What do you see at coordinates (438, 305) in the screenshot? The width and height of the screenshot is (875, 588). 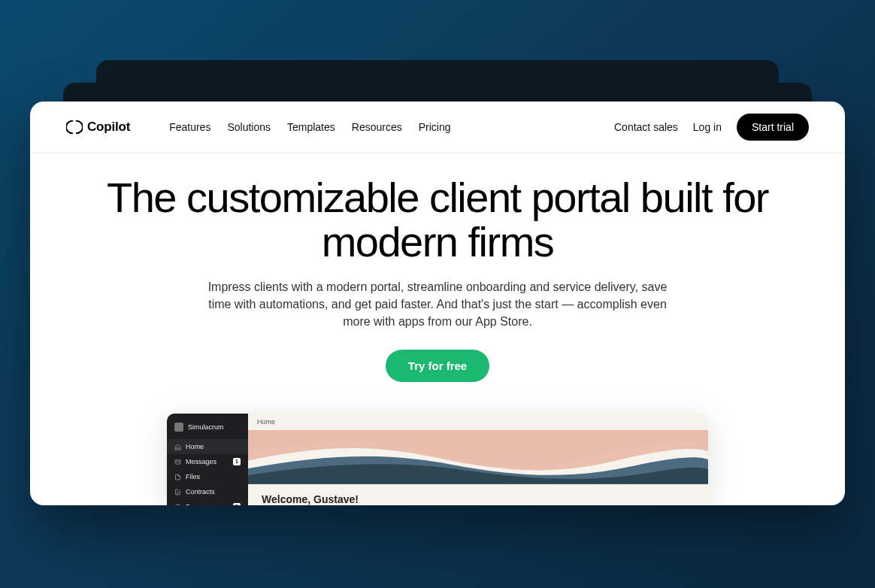 I see `hero-subtitle: Impress clients with a modern portal, st…` at bounding box center [438, 305].